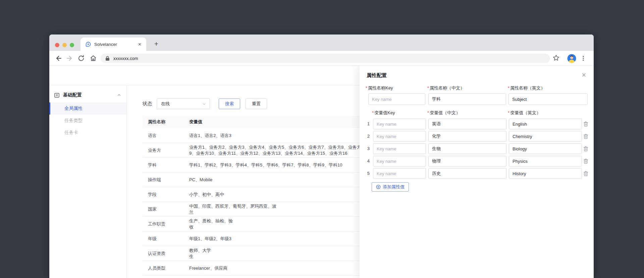 Image resolution: width=644 pixels, height=278 pixels. Describe the element at coordinates (255, 254) in the screenshot. I see `table-row: 认证资质 教师、大学 生` at that location.